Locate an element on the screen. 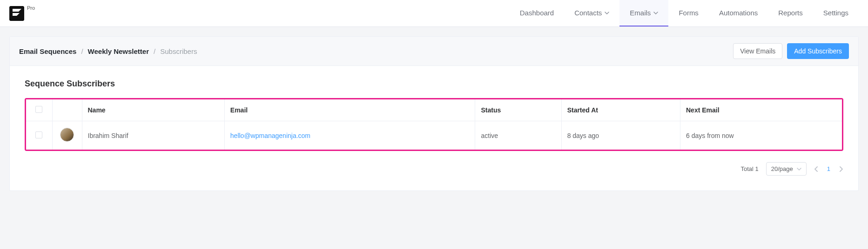 This screenshot has width=868, height=249. nav-settings: Settings is located at coordinates (836, 13).